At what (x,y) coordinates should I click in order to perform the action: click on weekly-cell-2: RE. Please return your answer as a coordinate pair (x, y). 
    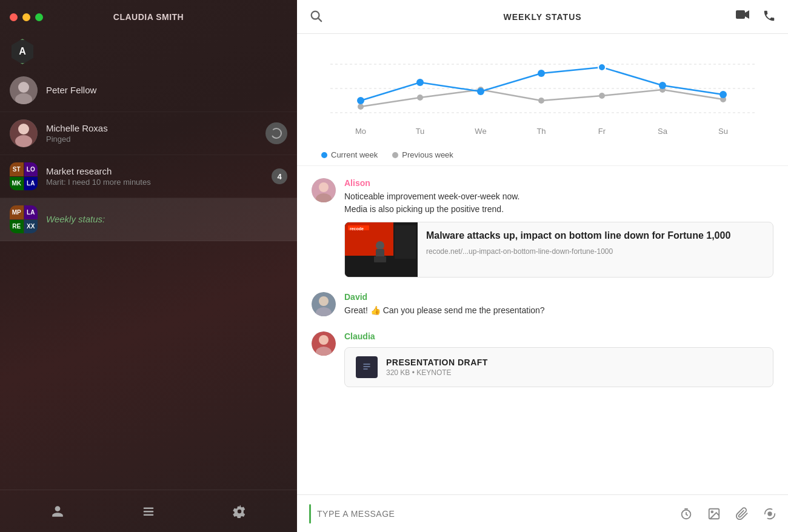
    Looking at the image, I should click on (17, 227).